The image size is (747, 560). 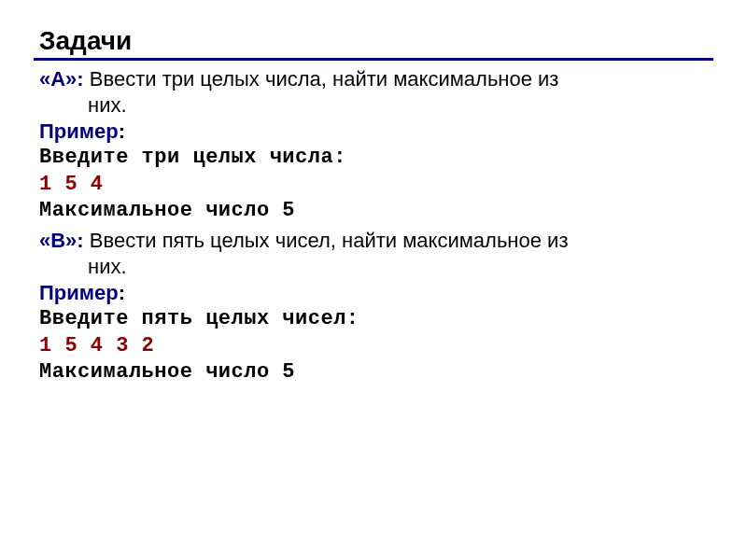 I want to click on page-title: Задачи, so click(x=374, y=41).